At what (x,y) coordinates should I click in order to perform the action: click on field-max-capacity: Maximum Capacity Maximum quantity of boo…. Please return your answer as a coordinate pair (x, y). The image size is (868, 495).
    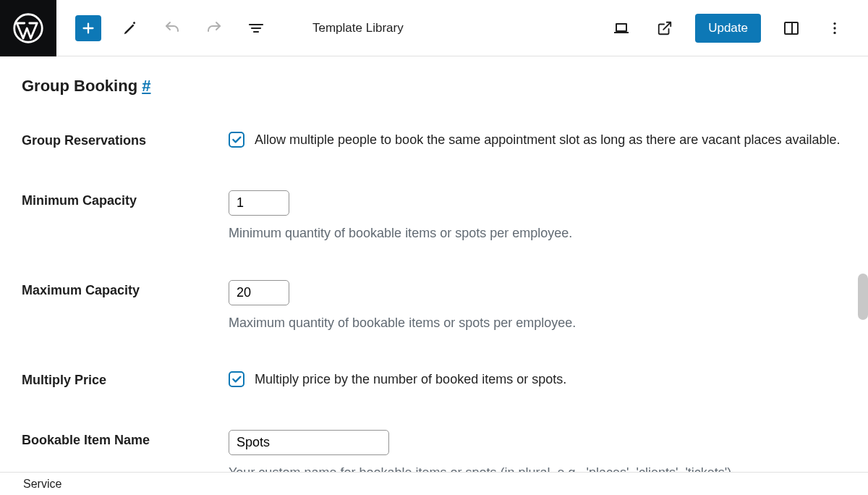
    Looking at the image, I should click on (434, 305).